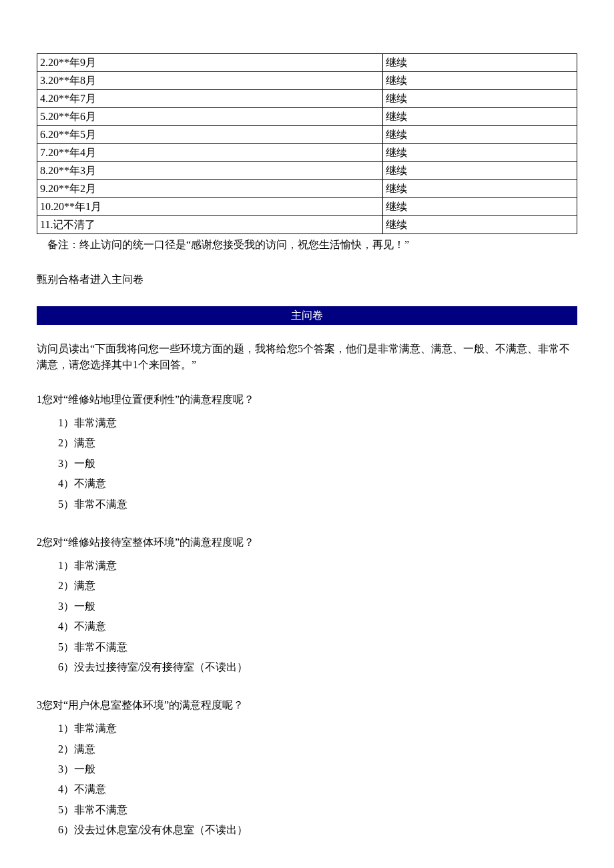 This screenshot has width=614, height=868. I want to click on table-row: 9.20**年2月继续, so click(307, 189).